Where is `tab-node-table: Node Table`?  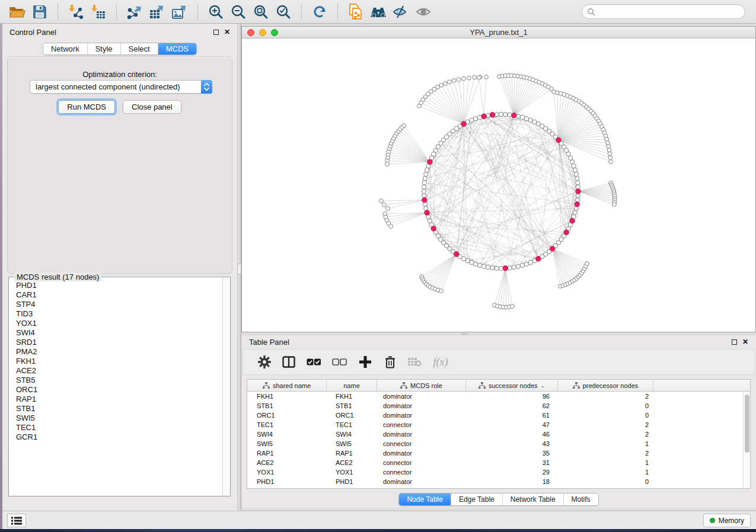 tab-node-table: Node Table is located at coordinates (425, 499).